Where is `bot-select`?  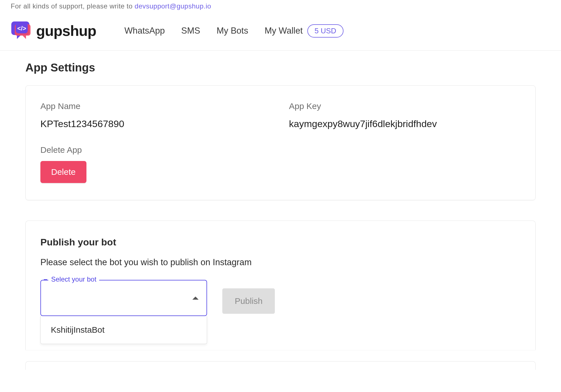 bot-select is located at coordinates (124, 298).